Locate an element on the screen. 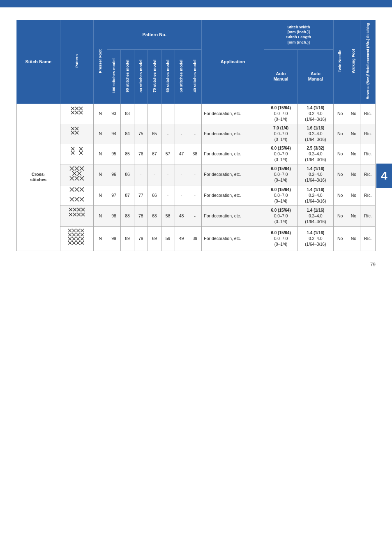 Image resolution: width=392 pixels, height=554 pixels. p90-cell-6: 89 is located at coordinates (127, 239).